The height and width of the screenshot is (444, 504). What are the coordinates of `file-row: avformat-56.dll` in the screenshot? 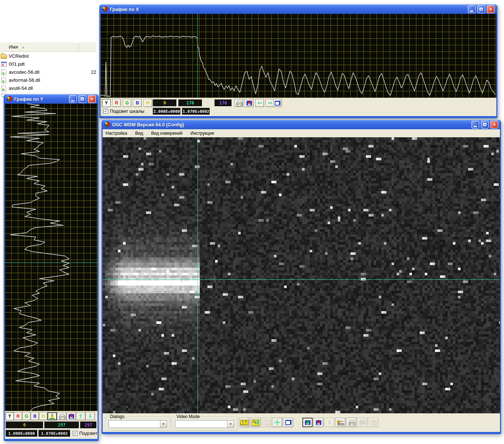 It's located at (48, 80).